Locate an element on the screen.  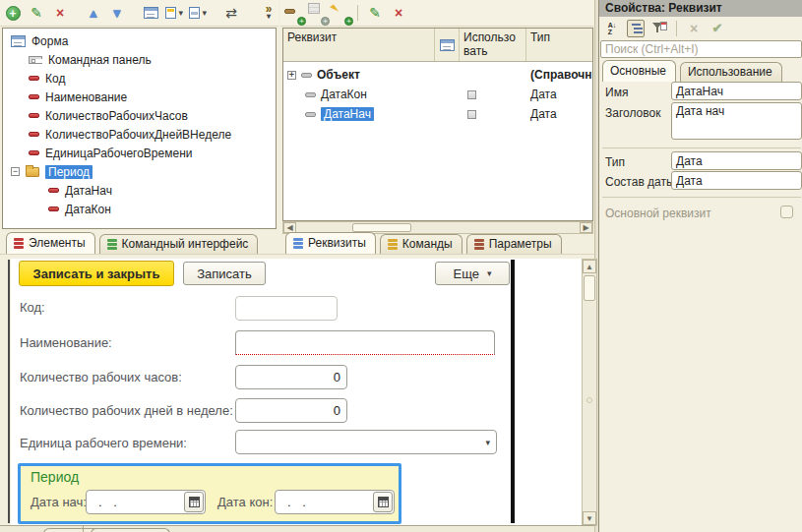
add-icon: + is located at coordinates (13, 13).